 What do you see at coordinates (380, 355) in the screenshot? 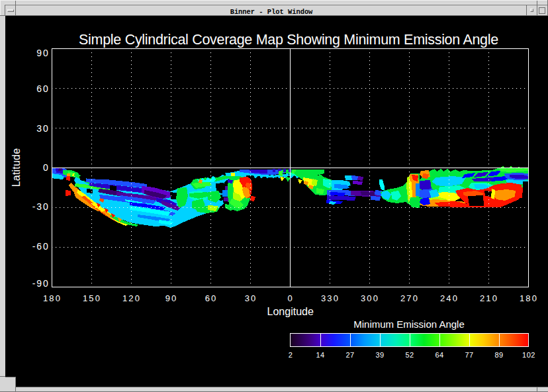
I see `svg-text: 39` at bounding box center [380, 355].